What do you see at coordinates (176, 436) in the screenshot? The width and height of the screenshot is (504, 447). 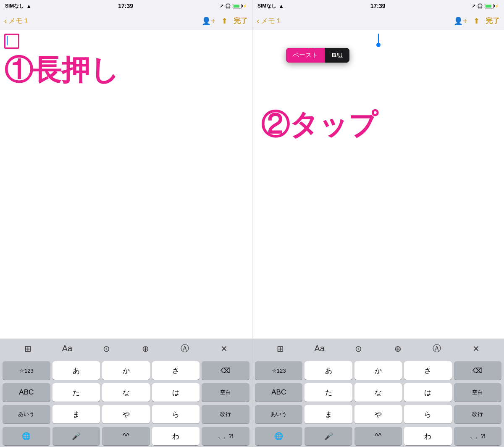 I see `left-key-wa: わ` at bounding box center [176, 436].